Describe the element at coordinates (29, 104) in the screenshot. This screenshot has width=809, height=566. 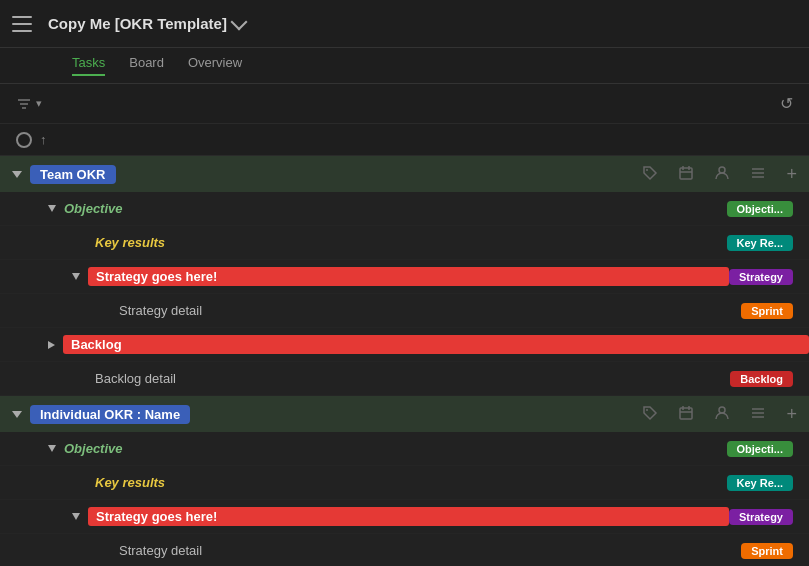
I see `toolbar-left: ▾` at that location.